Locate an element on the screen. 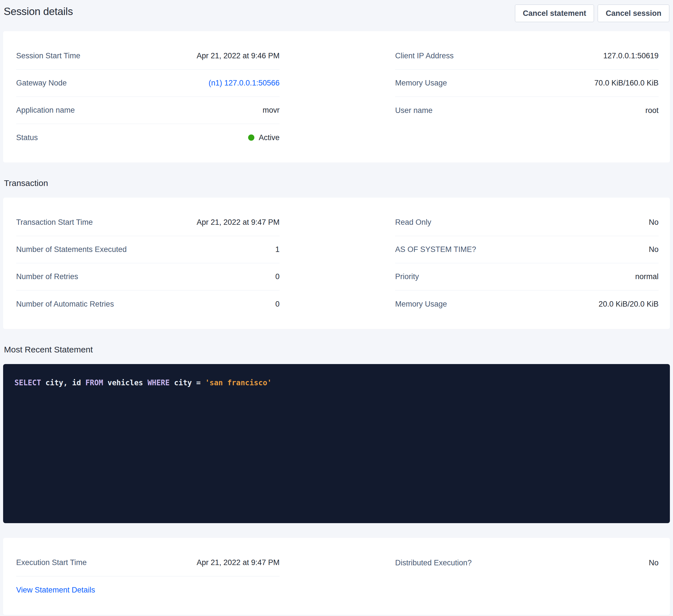 The height and width of the screenshot is (616, 673). user-name-row: User name root is located at coordinates (527, 110).